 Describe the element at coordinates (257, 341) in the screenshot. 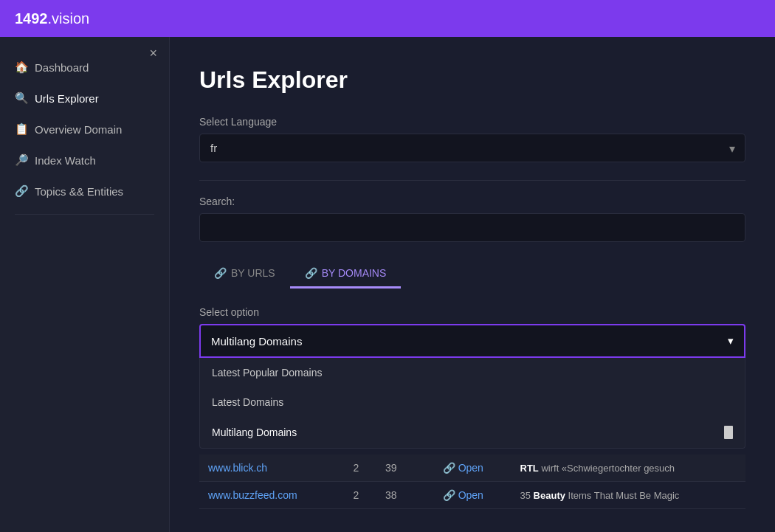

I see `dropdown-selected-value: Multilang Domains` at that location.